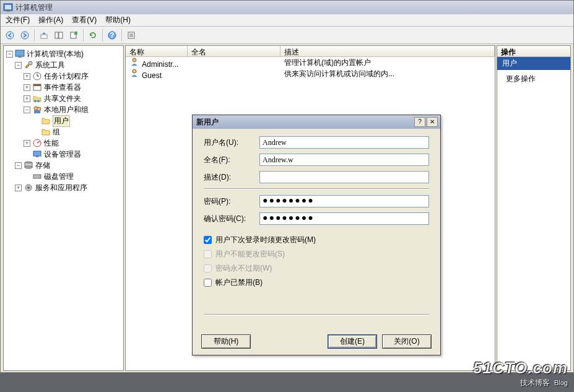 The width and height of the screenshot is (574, 392). I want to click on folder-icon, so click(46, 132).